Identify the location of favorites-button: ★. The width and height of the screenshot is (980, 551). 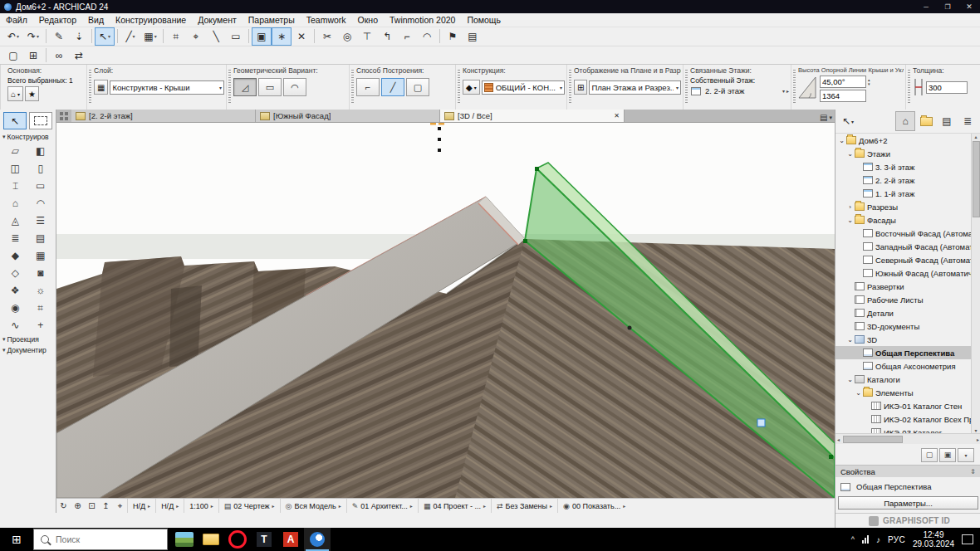
(32, 94).